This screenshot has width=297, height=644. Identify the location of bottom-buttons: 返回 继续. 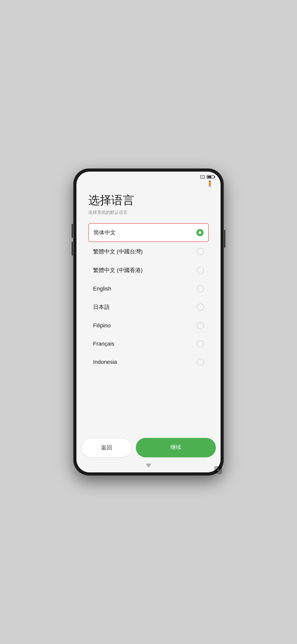
(148, 448).